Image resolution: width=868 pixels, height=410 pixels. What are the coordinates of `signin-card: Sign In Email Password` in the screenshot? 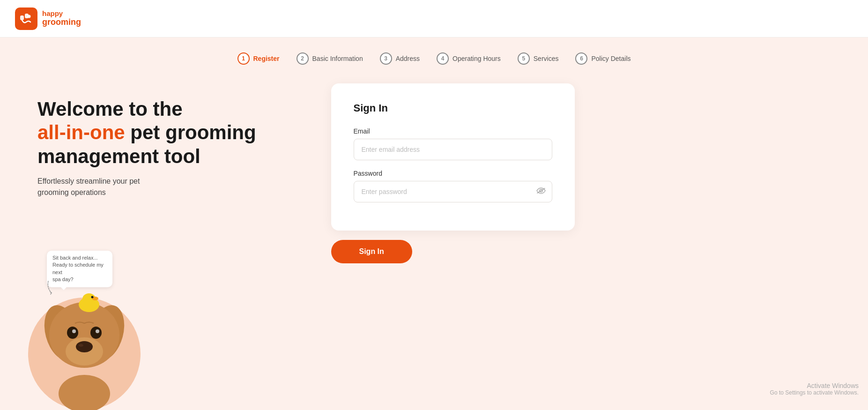 It's located at (453, 157).